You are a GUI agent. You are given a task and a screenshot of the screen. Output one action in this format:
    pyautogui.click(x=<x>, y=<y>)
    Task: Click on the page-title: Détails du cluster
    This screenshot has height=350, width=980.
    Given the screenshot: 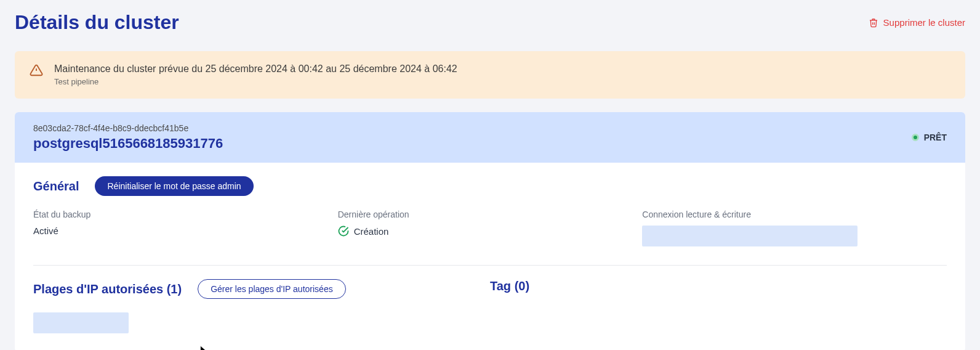 What is the action you would take?
    pyautogui.click(x=97, y=22)
    